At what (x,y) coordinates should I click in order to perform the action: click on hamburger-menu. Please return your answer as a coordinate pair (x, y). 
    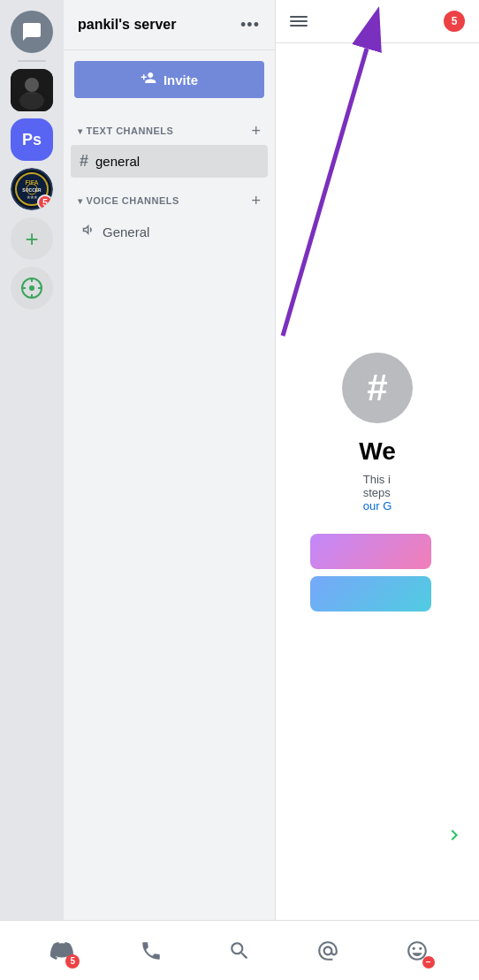
    Looking at the image, I should click on (299, 21).